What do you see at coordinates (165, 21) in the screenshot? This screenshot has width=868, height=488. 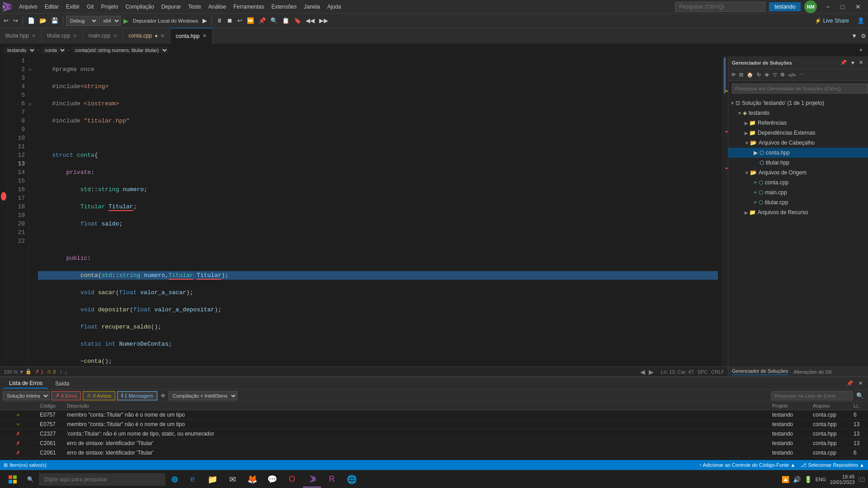 I see `run-target-btn: Depurador Local do Windows` at bounding box center [165, 21].